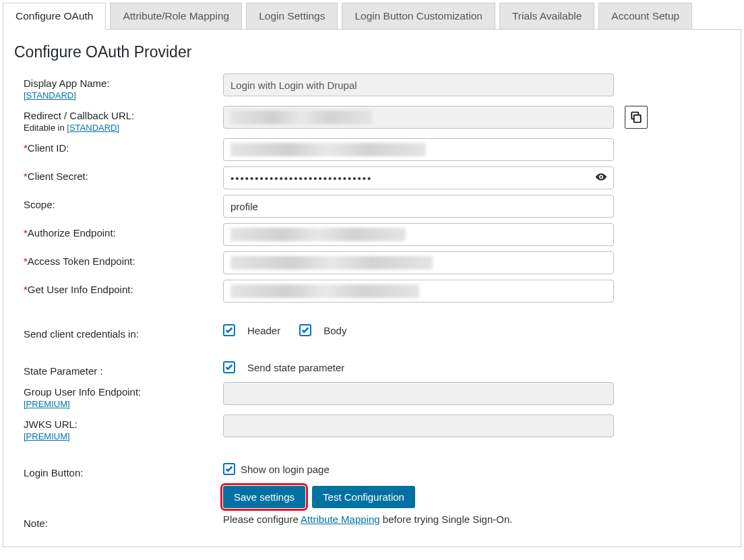  What do you see at coordinates (39, 205) in the screenshot?
I see `label-scope: Scope:` at bounding box center [39, 205].